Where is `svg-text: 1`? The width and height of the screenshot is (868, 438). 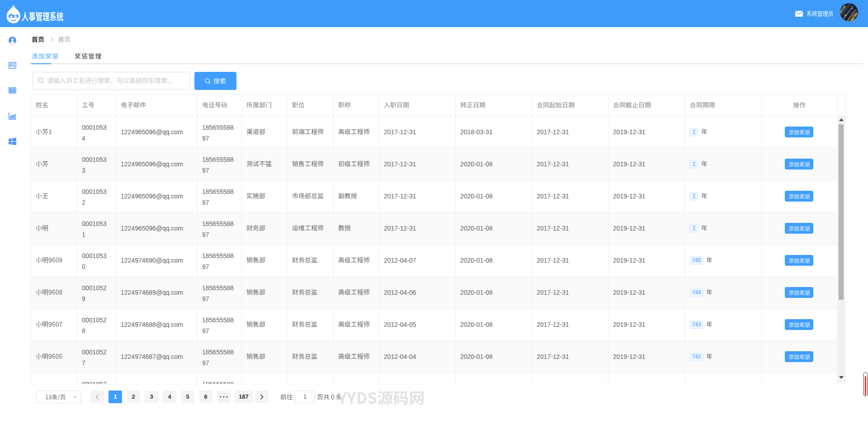 svg-text: 1 is located at coordinates (13, 90).